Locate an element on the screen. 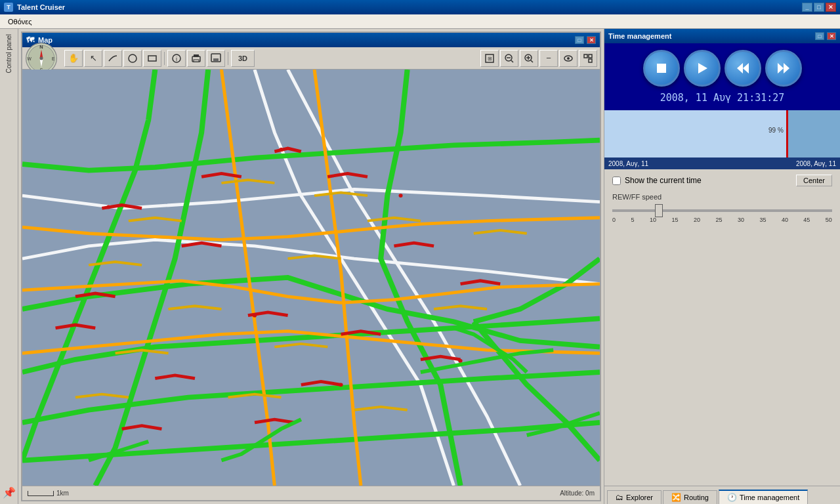 This screenshot has width=840, height=504. timeline-cursor is located at coordinates (788, 134).